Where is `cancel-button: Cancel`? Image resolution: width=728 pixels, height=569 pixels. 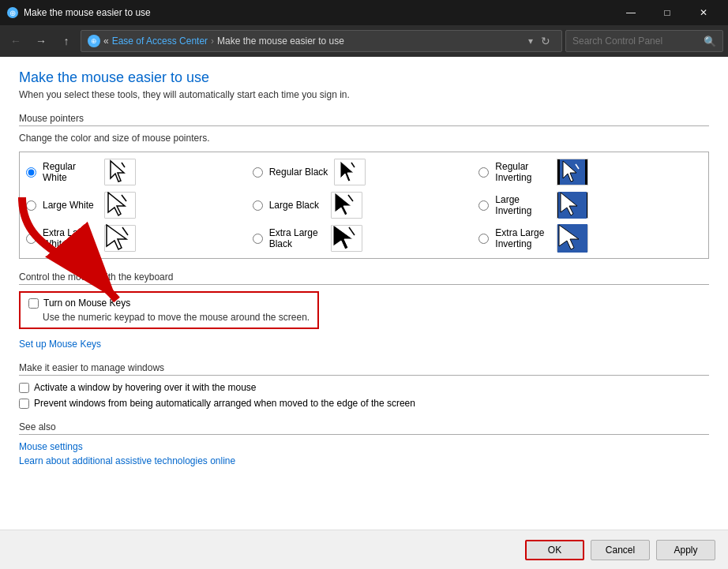
cancel-button: Cancel is located at coordinates (621, 550).